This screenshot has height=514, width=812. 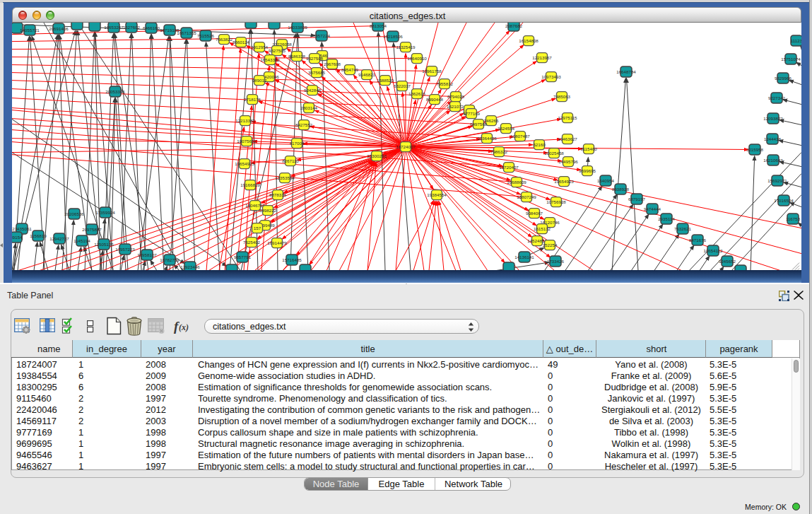 I want to click on svg-text: 8878334, so click(x=278, y=194).